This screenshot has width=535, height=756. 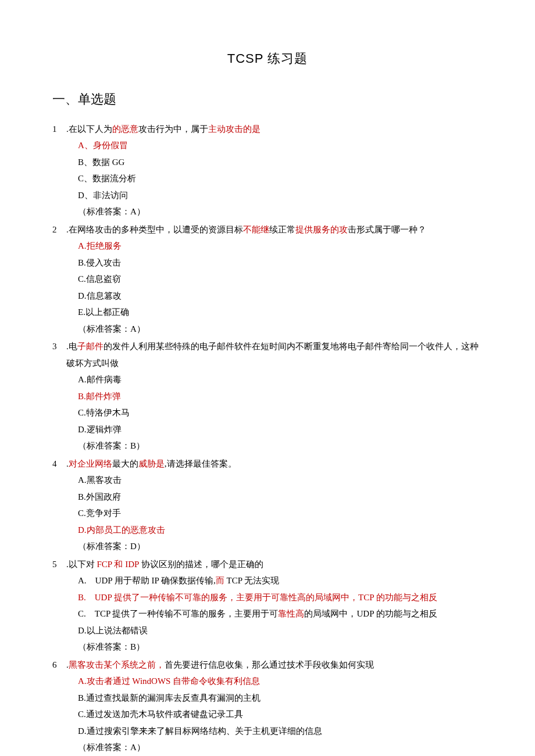 I want to click on question-text: .在网络攻击的多种类型中，以遭受的资源目标不能继续正常提供服务的攻击形式属于哪一…, so click(x=274, y=230).